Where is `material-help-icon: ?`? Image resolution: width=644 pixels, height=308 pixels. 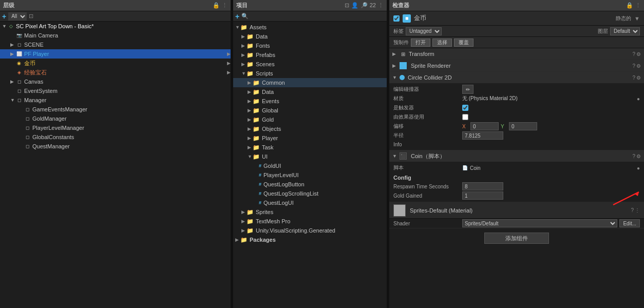 material-help-icon: ? is located at coordinates (632, 210).